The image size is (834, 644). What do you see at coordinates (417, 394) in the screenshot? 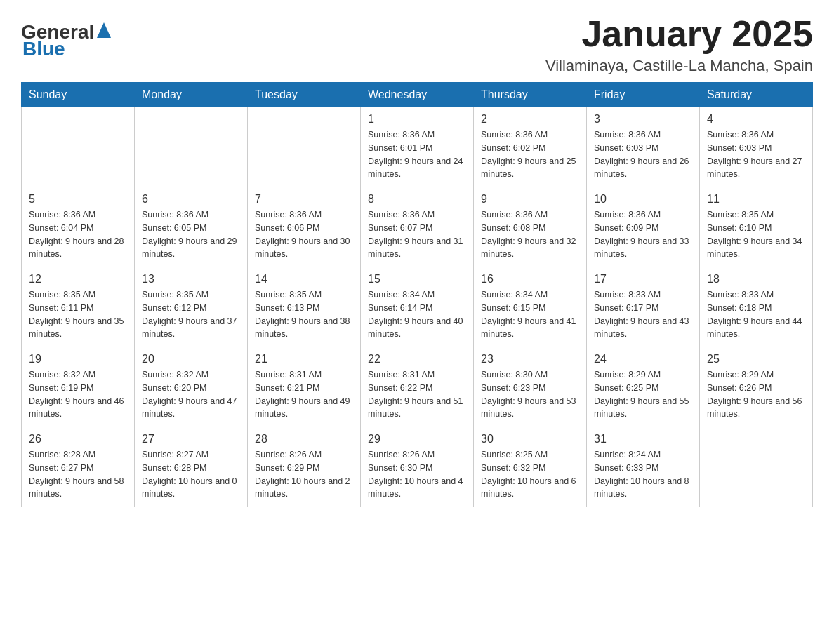
I see `day-info: Sunrise: 8:31 AMSunset: 6:22 PMDaylight:…` at bounding box center [417, 394].